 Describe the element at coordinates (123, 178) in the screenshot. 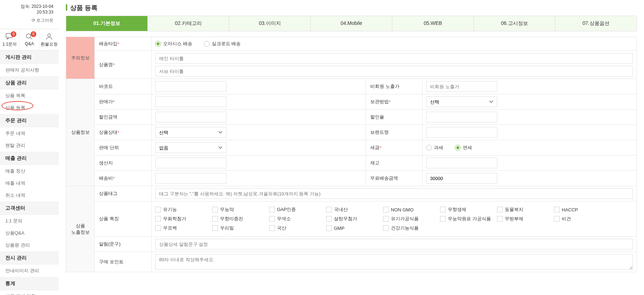

I see `label-ship-fee: 배송비*` at that location.